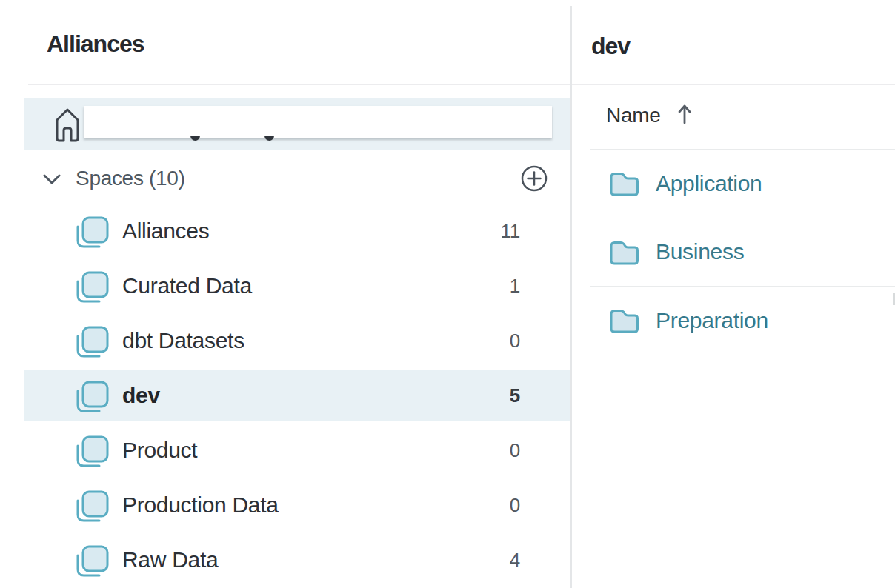 Image resolution: width=895 pixels, height=588 pixels. Describe the element at coordinates (166, 231) in the screenshot. I see `space-name: Alliances` at that location.